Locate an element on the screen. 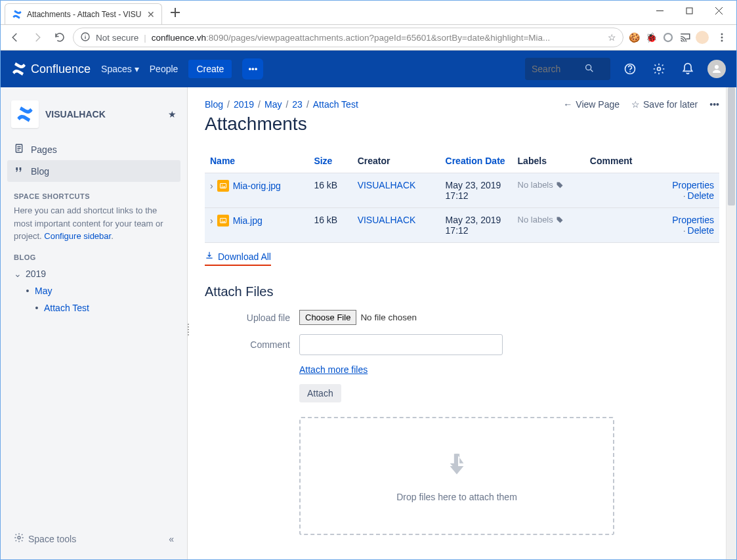 This screenshot has width=737, height=560. save-later-link: ☆Save for later is located at coordinates (664, 104).